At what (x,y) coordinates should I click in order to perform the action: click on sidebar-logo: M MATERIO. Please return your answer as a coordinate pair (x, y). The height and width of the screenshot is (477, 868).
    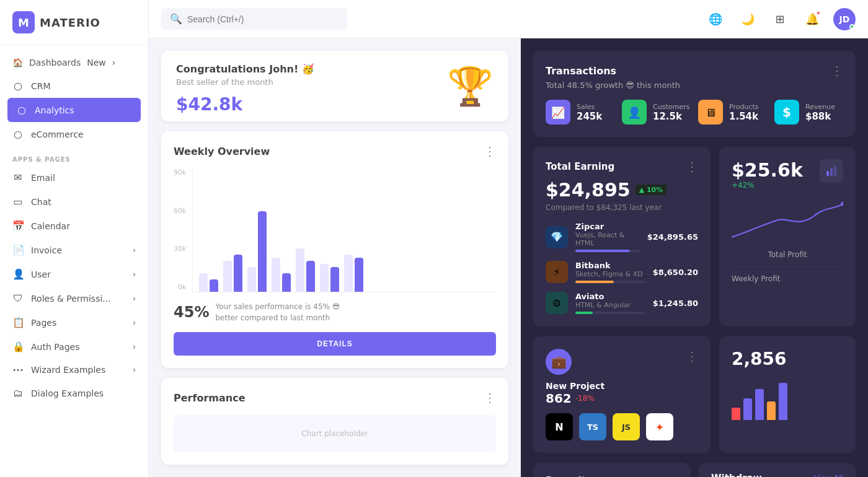
    Looking at the image, I should click on (74, 22).